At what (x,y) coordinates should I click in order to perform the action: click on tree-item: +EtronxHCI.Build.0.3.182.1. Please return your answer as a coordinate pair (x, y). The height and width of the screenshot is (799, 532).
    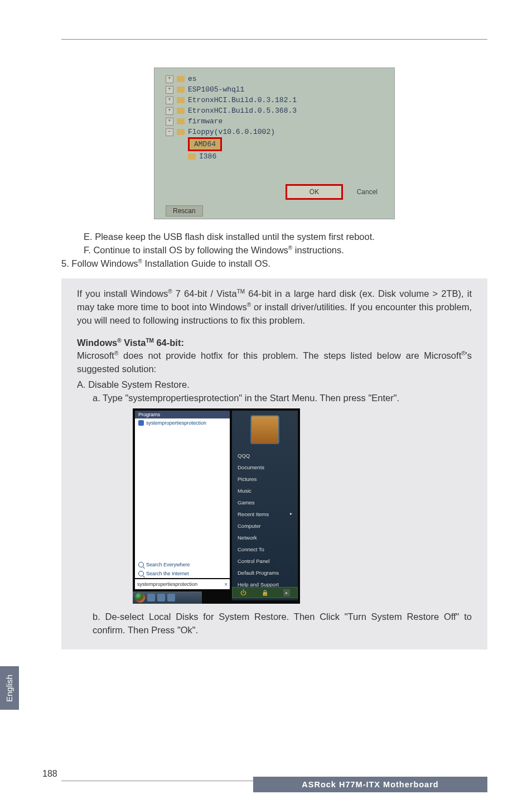
    Looking at the image, I should click on (274, 100).